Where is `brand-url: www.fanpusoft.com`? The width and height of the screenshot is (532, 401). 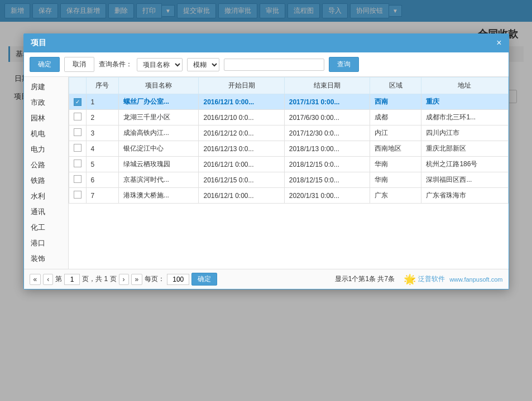 brand-url: www.fanpusoft.com is located at coordinates (476, 279).